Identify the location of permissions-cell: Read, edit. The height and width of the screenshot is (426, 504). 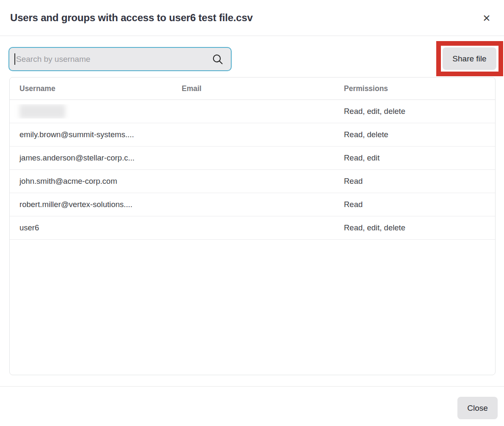
(415, 158).